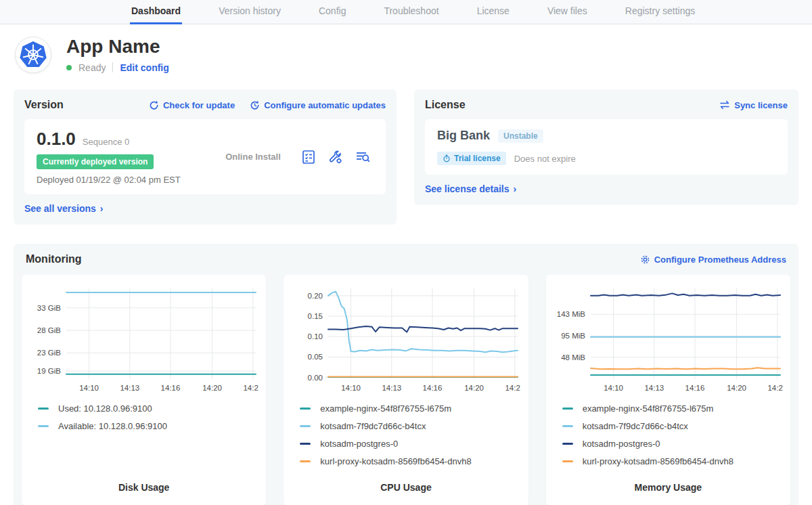 The image size is (812, 505). I want to click on license-card-title: License, so click(445, 105).